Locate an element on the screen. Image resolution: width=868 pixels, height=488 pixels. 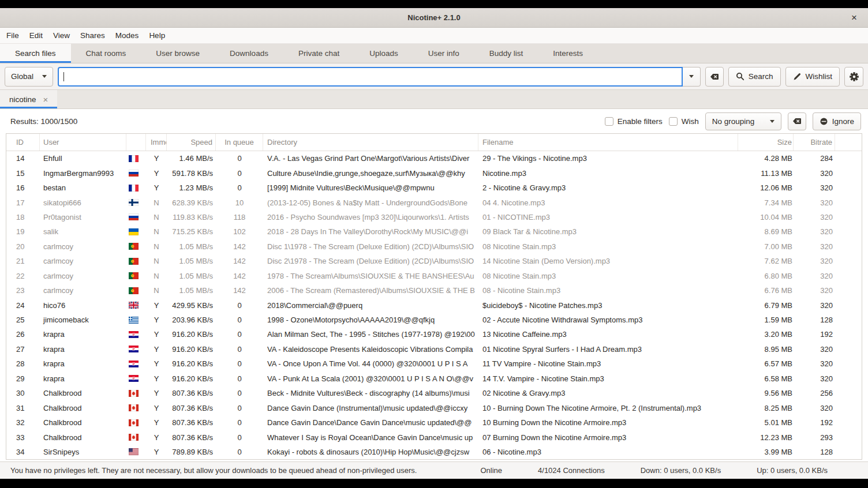
table-row: 30 Chalkbrood Y 807.36 KB/s 0 Beck - Mid… is located at coordinates (434, 393).